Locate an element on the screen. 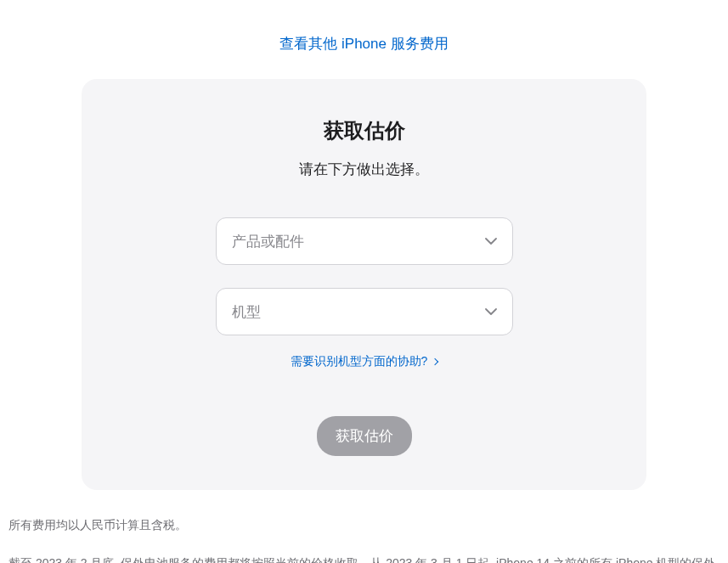  model-select-placeholder: 机型 is located at coordinates (246, 312).